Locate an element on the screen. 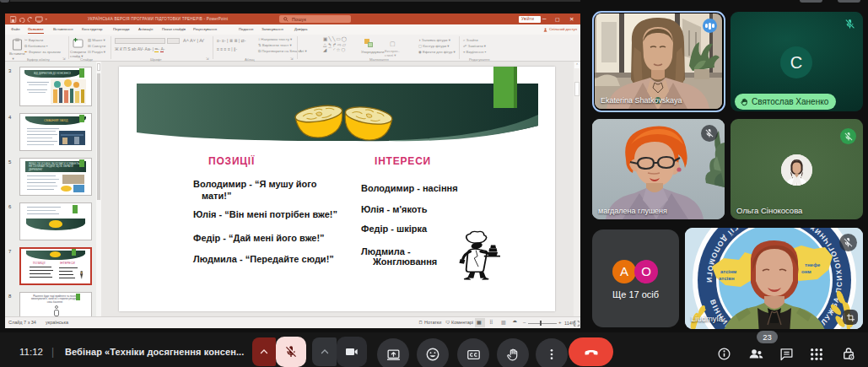  svg-text: атсівн is located at coordinates (727, 278).